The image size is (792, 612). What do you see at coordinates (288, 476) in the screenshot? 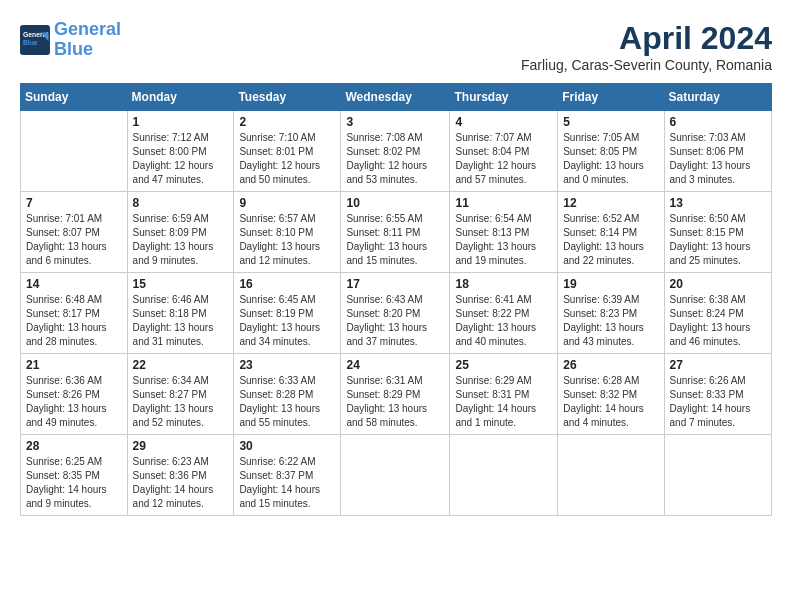
I see `calendar-cell: 30Sunrise: 6:22 AM Sunset: 8:37 PM Dayli…` at bounding box center [288, 476].